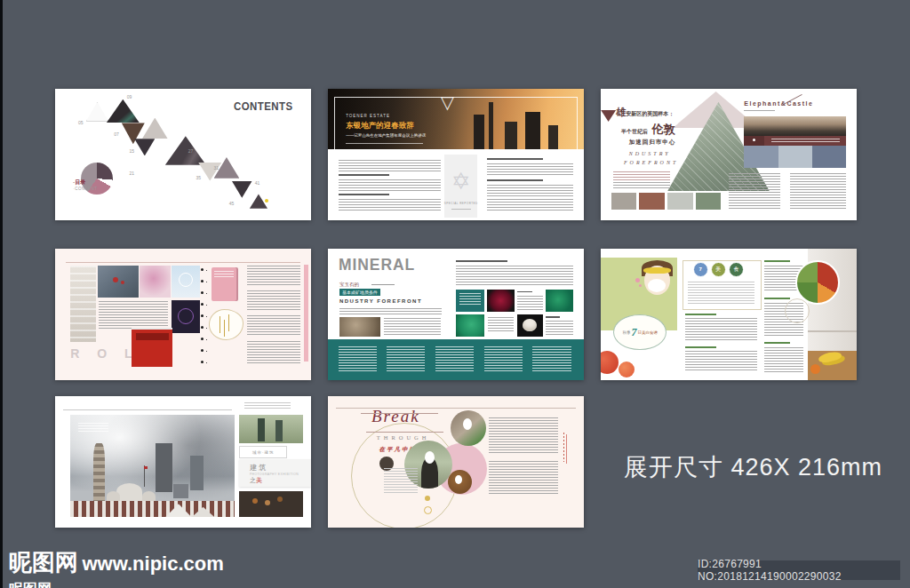  Describe the element at coordinates (638, 281) in the screenshot. I see `flower-dot` at that location.